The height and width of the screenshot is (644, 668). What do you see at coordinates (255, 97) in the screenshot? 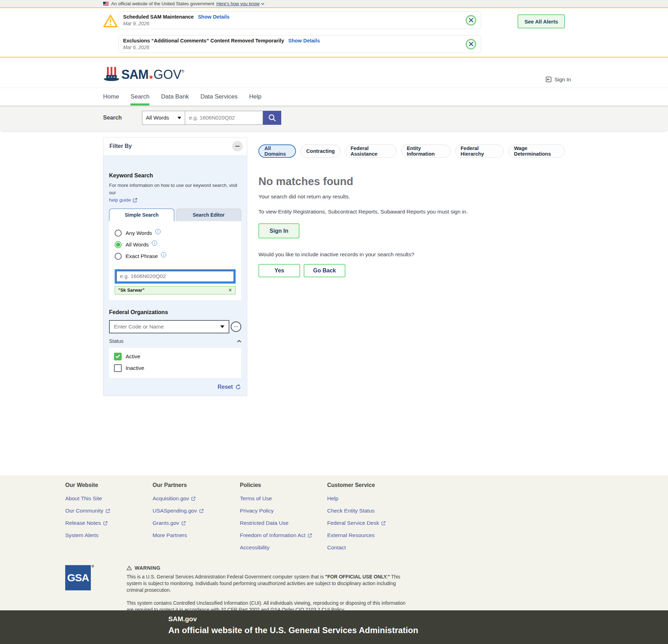
I see `nav-item-help: Help` at bounding box center [255, 97].